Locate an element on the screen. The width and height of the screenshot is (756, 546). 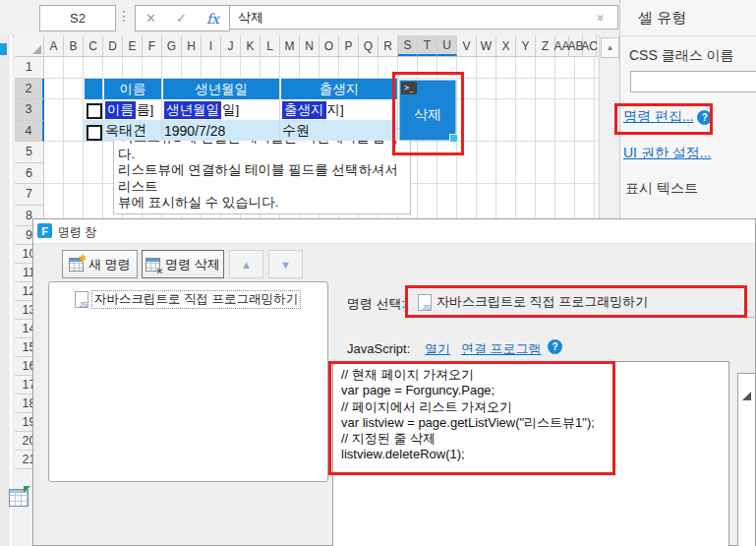
column-header-V: V is located at coordinates (467, 45).